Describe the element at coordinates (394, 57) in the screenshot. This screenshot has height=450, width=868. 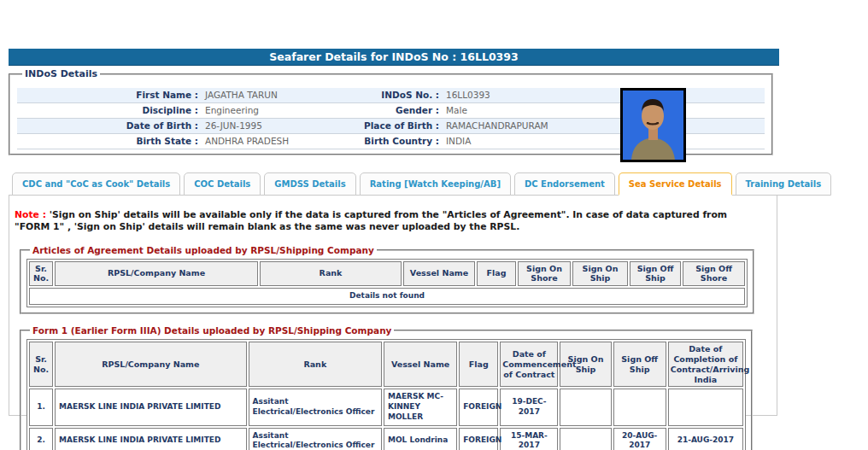
I see `page-title-bar: Seafarer Details for INDoS No : 16LL0393` at that location.